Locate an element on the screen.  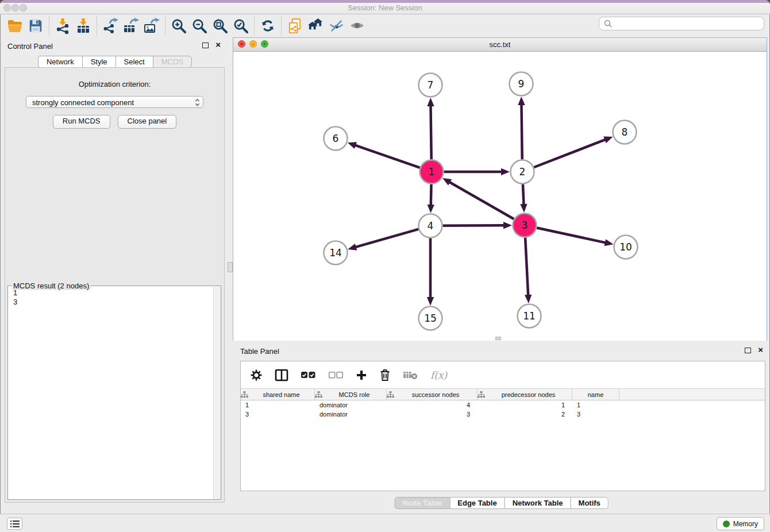
graph-node-14: 14 is located at coordinates (336, 253).